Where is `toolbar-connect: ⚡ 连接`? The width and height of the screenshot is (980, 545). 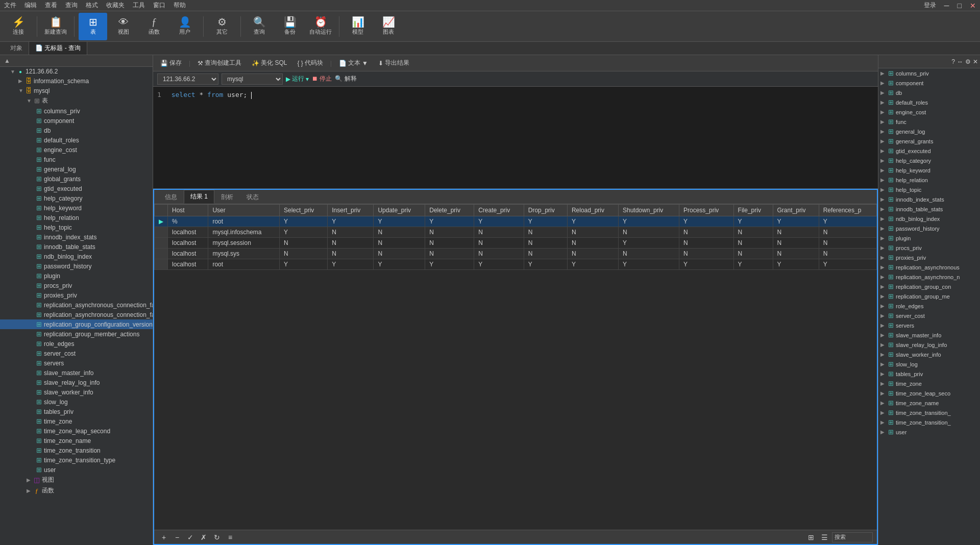 toolbar-connect: ⚡ 连接 is located at coordinates (18, 27).